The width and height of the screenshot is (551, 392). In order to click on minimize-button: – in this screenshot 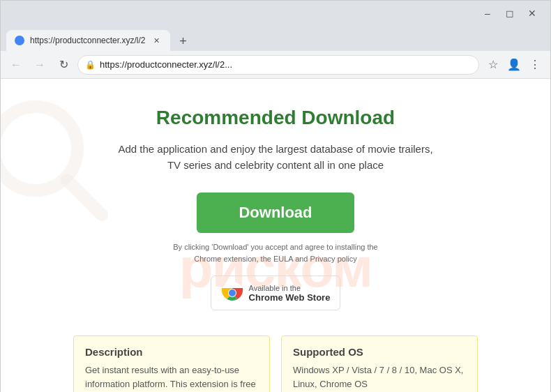, I will do `click(488, 13)`.